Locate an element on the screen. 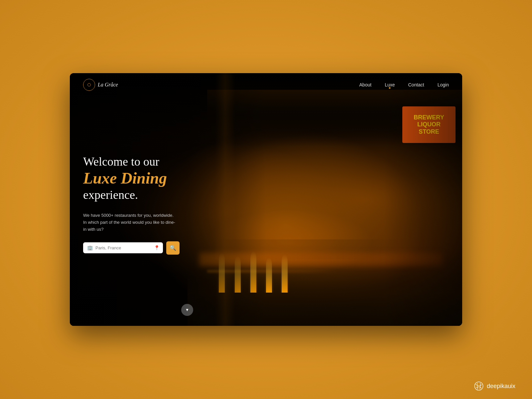  watermark: deepikauix is located at coordinates (495, 386).